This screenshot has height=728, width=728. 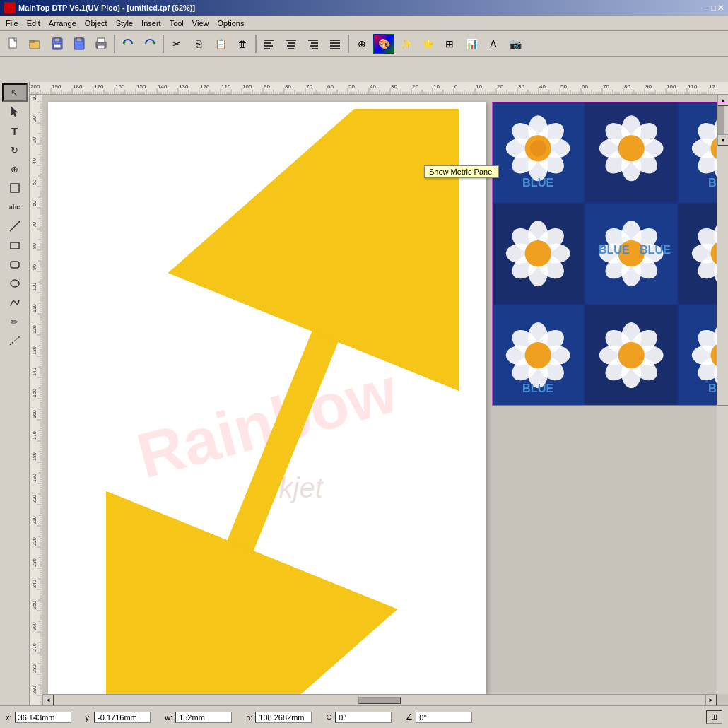 I want to click on cut-btn: ✂, so click(x=177, y=44).